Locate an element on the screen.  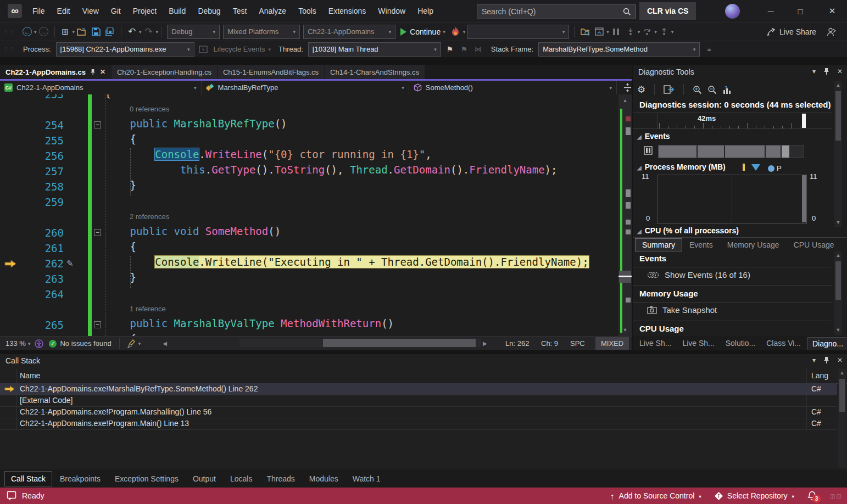
tab-close-icon: ✕ is located at coordinates (103, 72).